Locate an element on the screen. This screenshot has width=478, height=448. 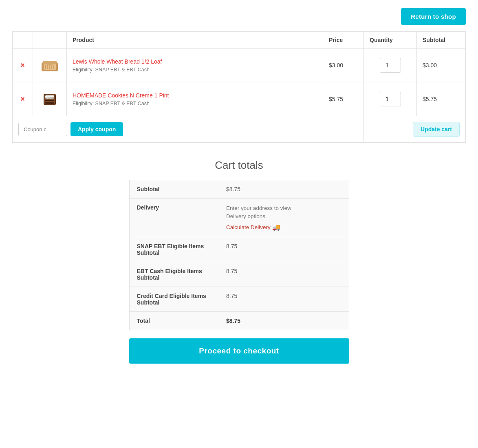
totals-row-subtotal: Subtotal $8.75 is located at coordinates (239, 189).